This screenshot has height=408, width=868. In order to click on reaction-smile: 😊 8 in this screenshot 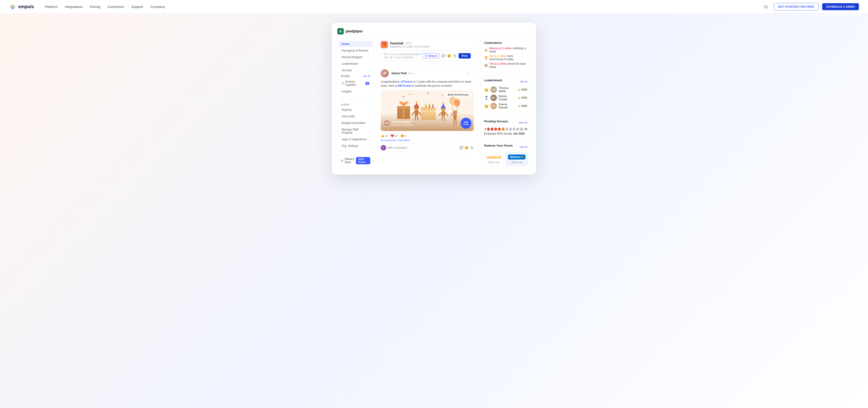, I will do `click(403, 136)`.